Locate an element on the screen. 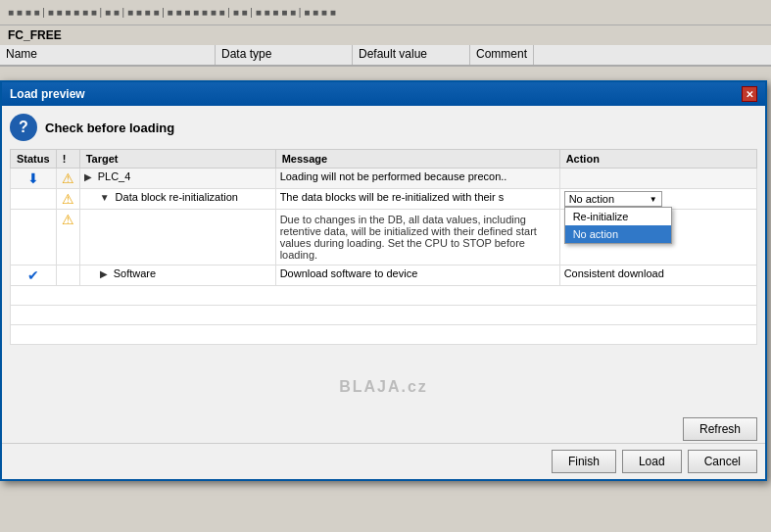 This screenshot has width=771, height=532. dropdown-trigger: No action ▼ is located at coordinates (613, 199).